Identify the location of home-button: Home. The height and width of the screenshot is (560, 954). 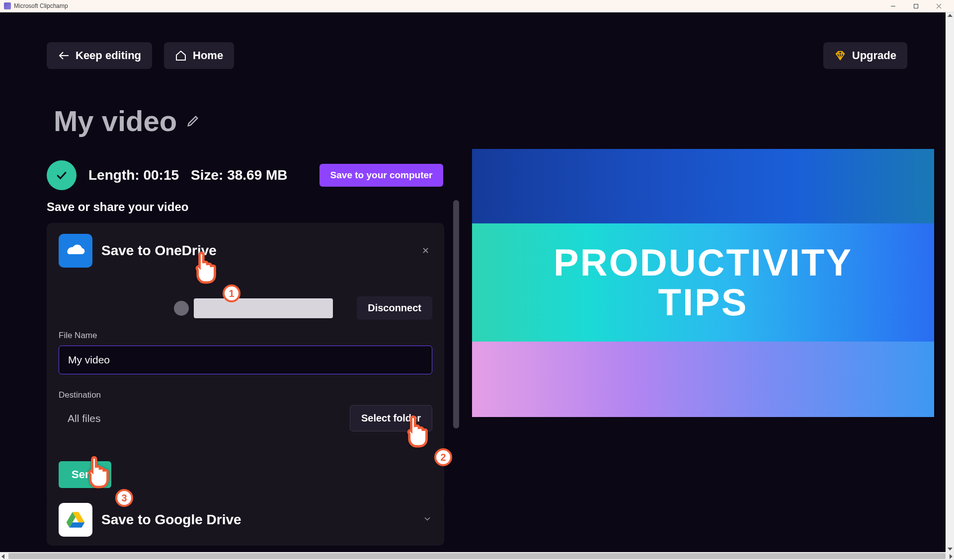
(199, 56).